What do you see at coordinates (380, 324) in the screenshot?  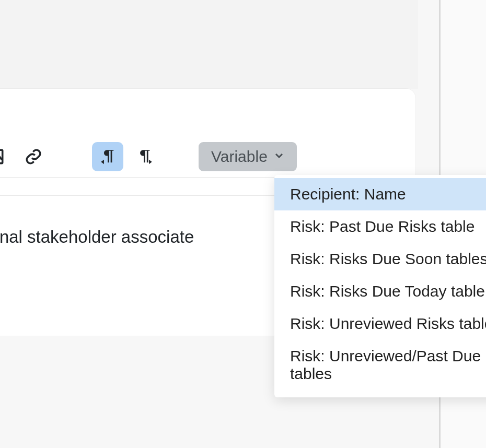 I see `dropdown-item-unreviewed: Risk: Unreviewed Risks table` at bounding box center [380, 324].